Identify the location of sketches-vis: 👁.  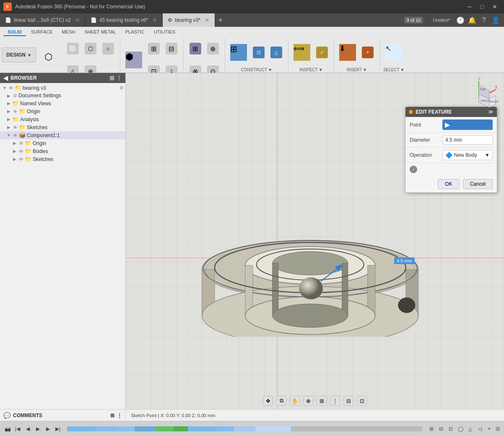
(15, 127).